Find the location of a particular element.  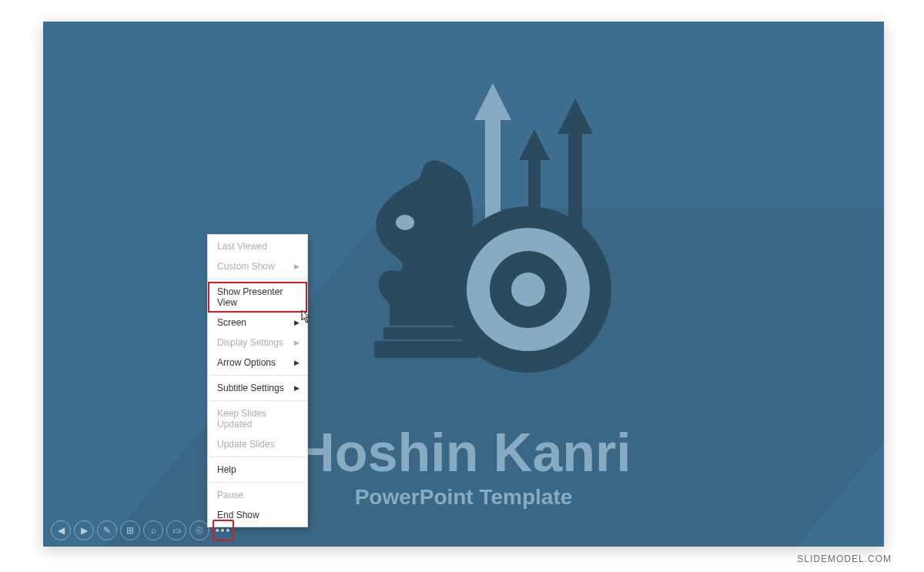

subtitles-icon: ▭ is located at coordinates (177, 530).